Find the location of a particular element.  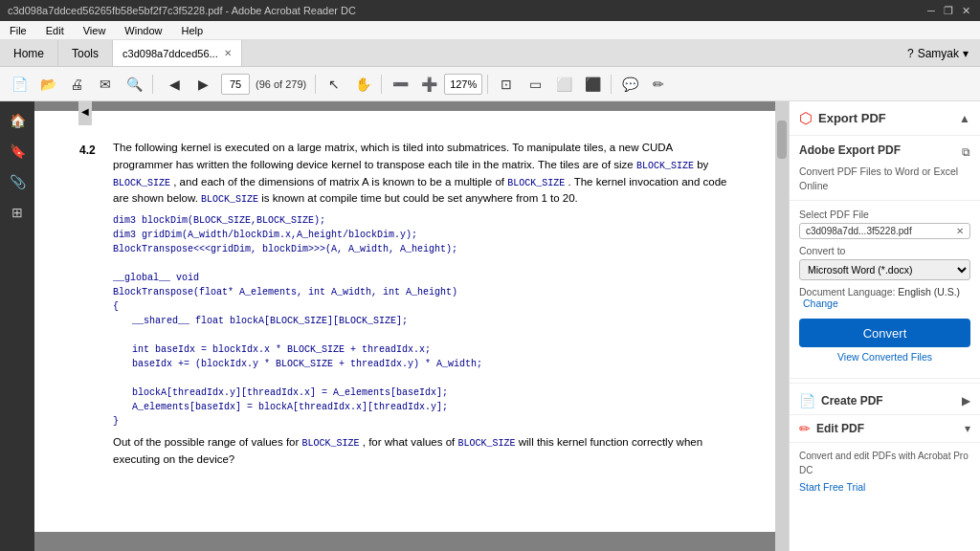

convert-button: Convert is located at coordinates (884, 333).